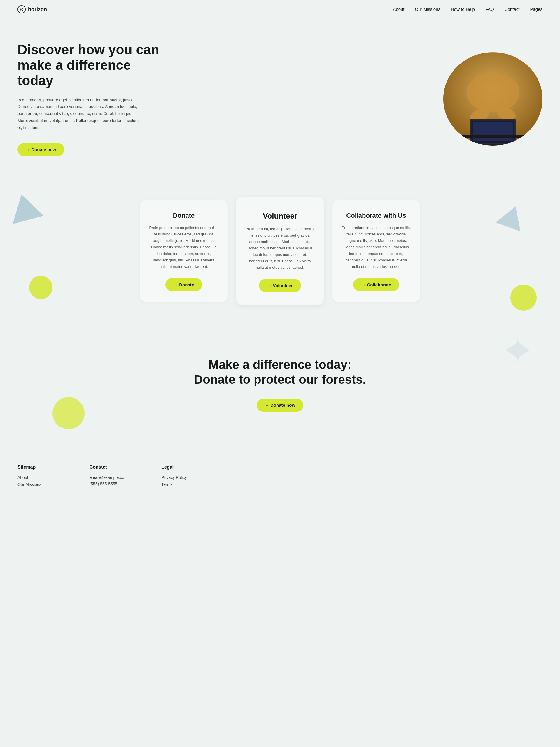  Describe the element at coordinates (184, 284) in the screenshot. I see `card-donate-cta: → Donate` at that location.